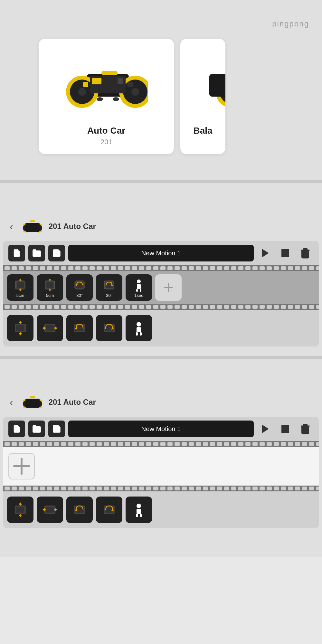  What do you see at coordinates (161, 288) in the screenshot?
I see `filmstrip-content-2: 5cm 5cm` at bounding box center [161, 288].